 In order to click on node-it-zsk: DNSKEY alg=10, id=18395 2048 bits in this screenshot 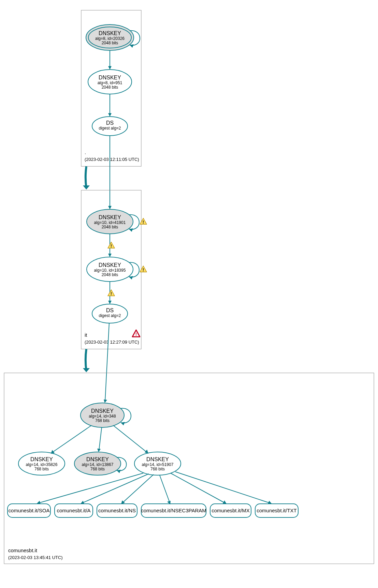, I will do `click(110, 269)`.